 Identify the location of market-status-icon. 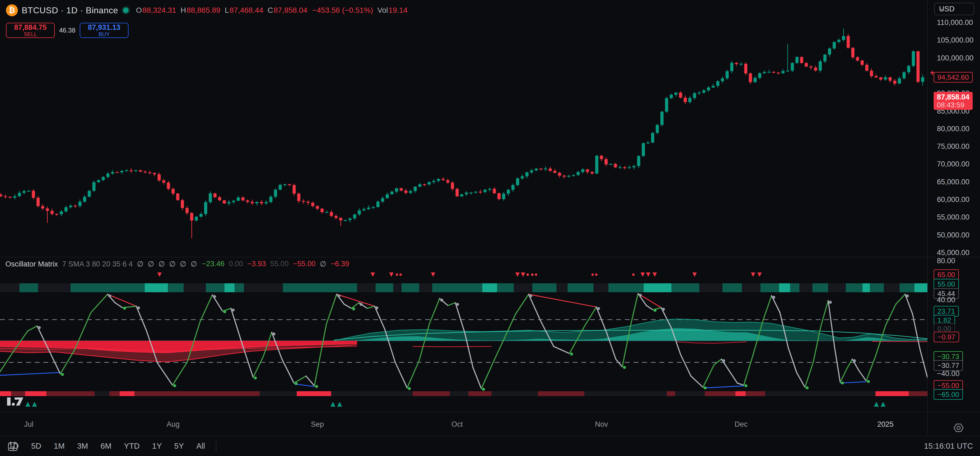
(126, 10).